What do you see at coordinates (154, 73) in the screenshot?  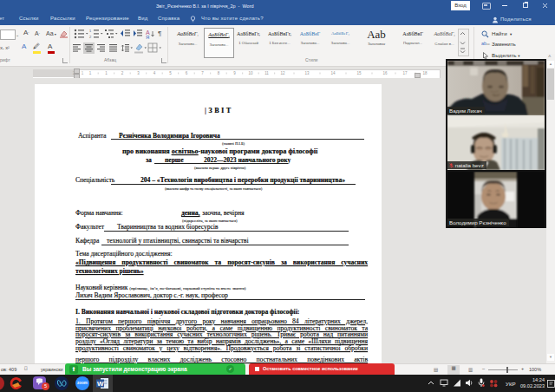 I see `svg-text: 4` at bounding box center [154, 73].